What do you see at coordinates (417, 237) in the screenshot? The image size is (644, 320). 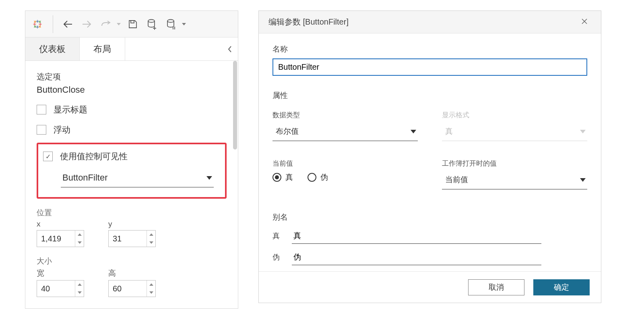 I see `alias-true-input` at bounding box center [417, 237].